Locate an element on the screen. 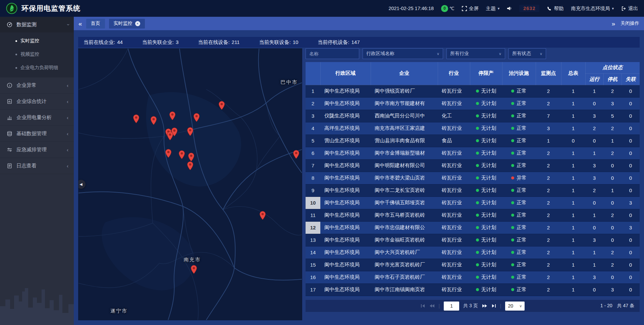  stat-value: 147 is located at coordinates (356, 42).